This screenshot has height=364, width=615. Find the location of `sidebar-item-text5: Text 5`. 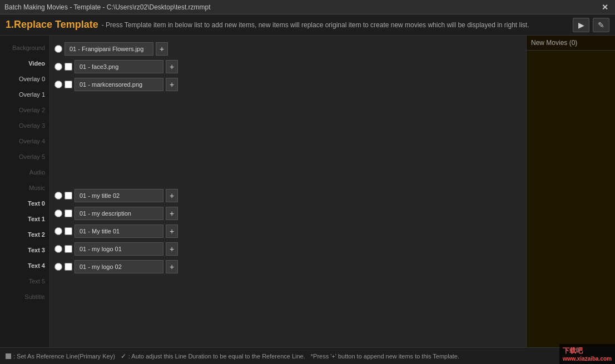

sidebar-item-text5: Text 5 is located at coordinates (24, 281).